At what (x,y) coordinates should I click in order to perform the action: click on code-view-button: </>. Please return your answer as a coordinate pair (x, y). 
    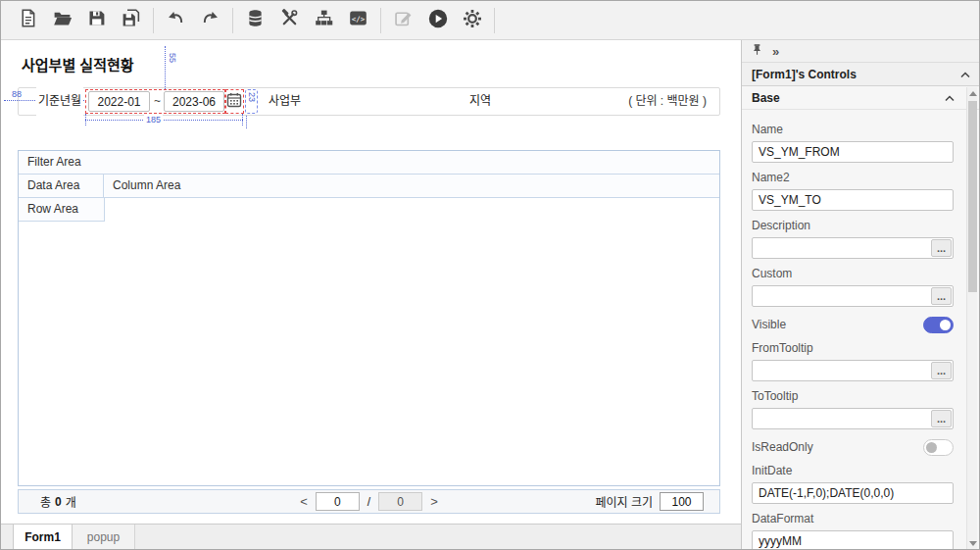
    Looking at the image, I should click on (359, 21).